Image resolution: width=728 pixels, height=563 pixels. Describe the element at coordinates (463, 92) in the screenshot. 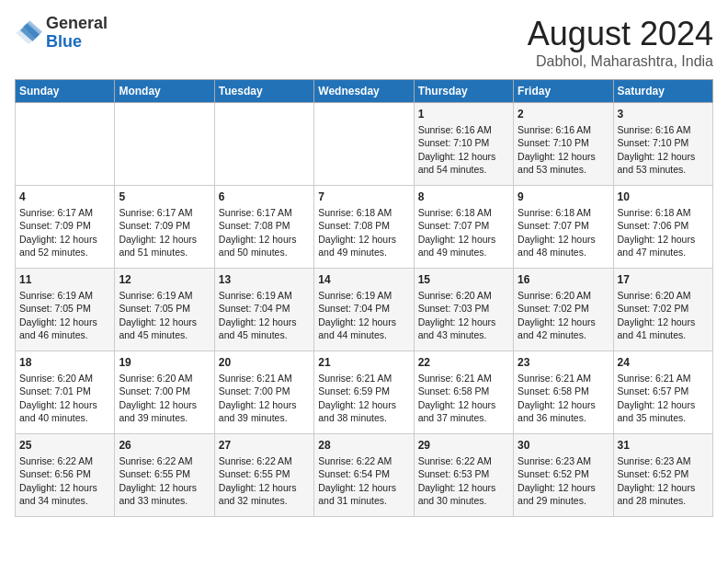

I see `col-header-thursday: Thursday` at that location.